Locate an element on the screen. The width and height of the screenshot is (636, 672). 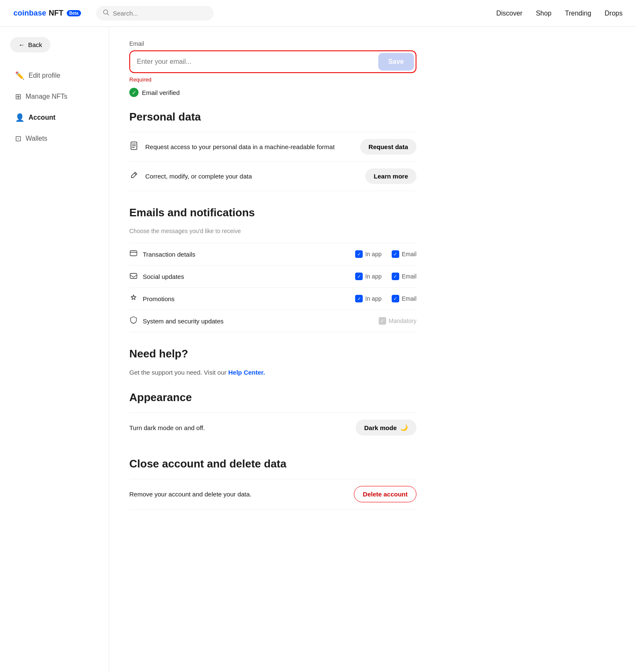
in-app-label-0: In app is located at coordinates (374, 254).